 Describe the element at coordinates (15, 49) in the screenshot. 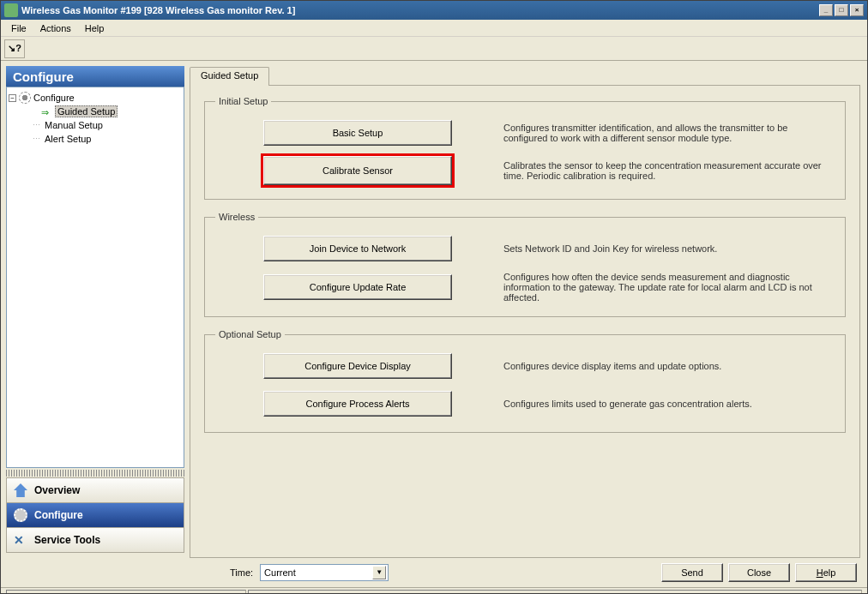

I see `context-help-button: ↘?` at that location.